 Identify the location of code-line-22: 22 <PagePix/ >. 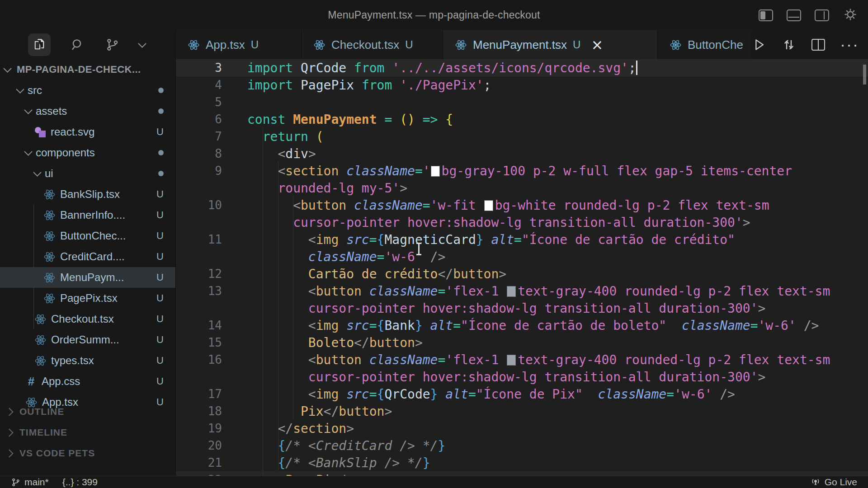
(522, 474).